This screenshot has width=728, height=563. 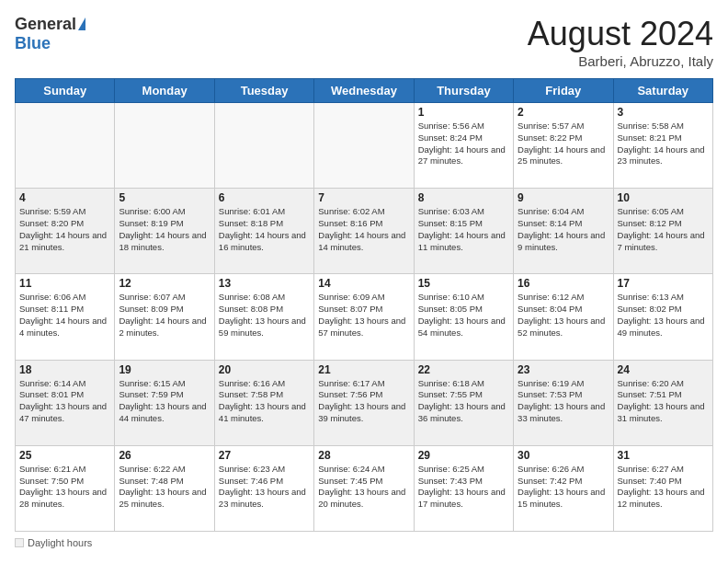 What do you see at coordinates (264, 488) in the screenshot?
I see `calendar-day-cell: 27Sunrise: 6:23 AM Sunset: 7:46 PM Dayli…` at bounding box center [264, 488].